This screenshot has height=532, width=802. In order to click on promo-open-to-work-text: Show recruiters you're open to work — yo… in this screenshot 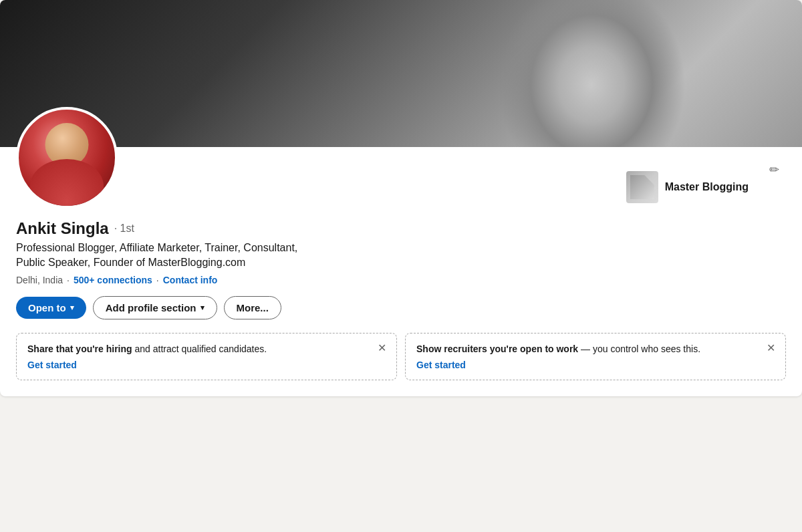, I will do `click(595, 350)`.